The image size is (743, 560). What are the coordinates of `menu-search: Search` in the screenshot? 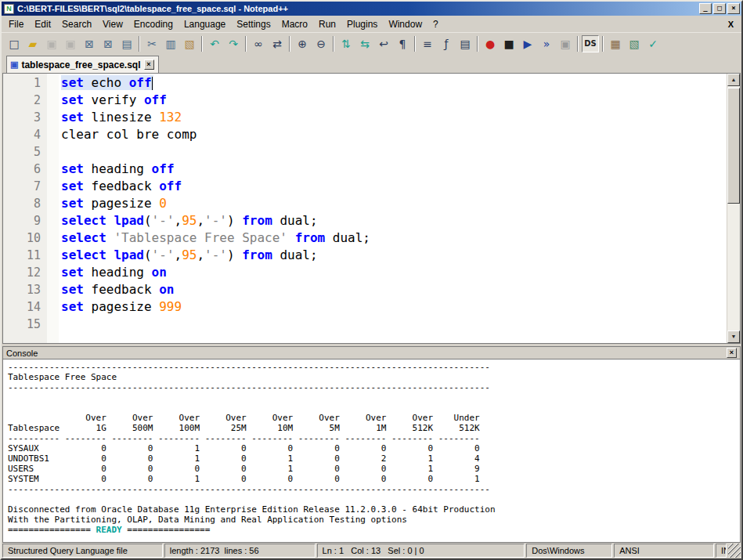 It's located at (77, 24).